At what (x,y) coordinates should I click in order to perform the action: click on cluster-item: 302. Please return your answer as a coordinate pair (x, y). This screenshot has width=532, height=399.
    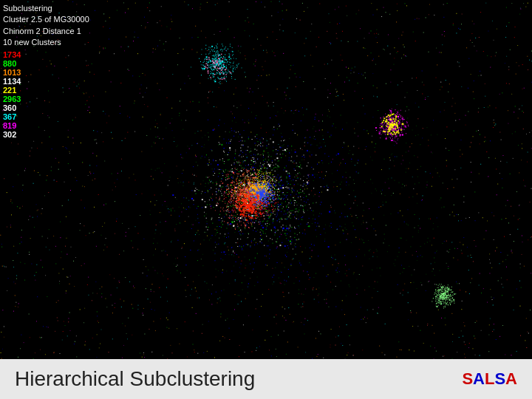
    Looking at the image, I should click on (12, 134).